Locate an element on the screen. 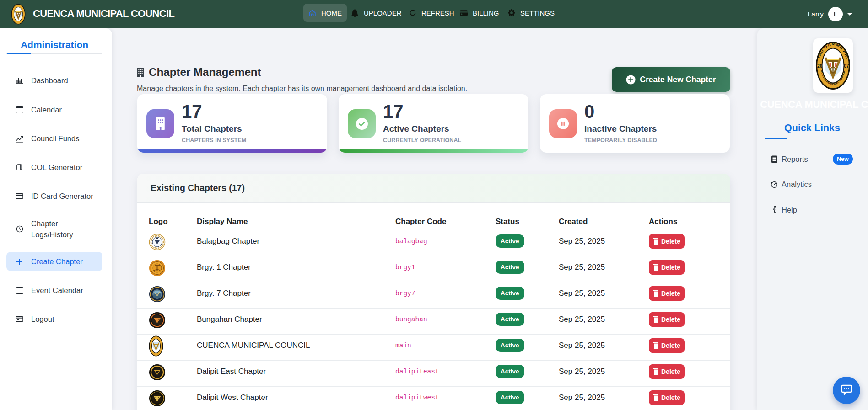  svg-text: 07 is located at coordinates (846, 66).